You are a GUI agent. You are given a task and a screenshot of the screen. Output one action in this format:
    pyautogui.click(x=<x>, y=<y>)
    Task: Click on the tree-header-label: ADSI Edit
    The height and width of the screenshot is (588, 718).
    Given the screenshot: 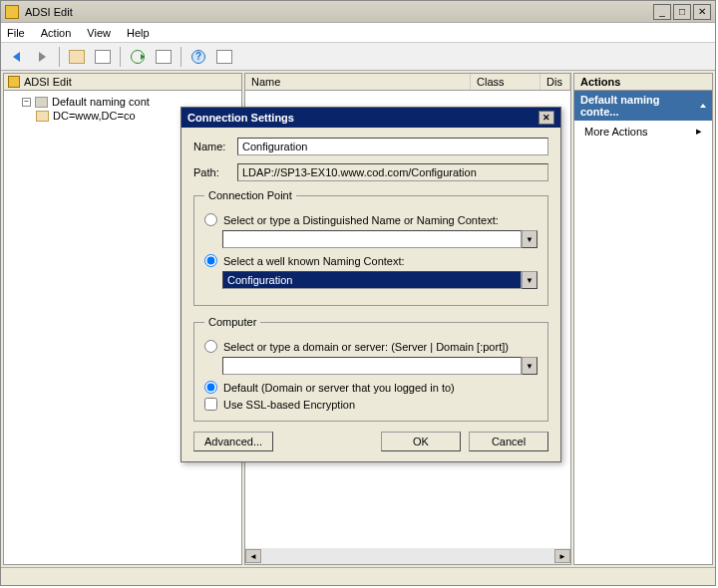 What is the action you would take?
    pyautogui.click(x=48, y=82)
    